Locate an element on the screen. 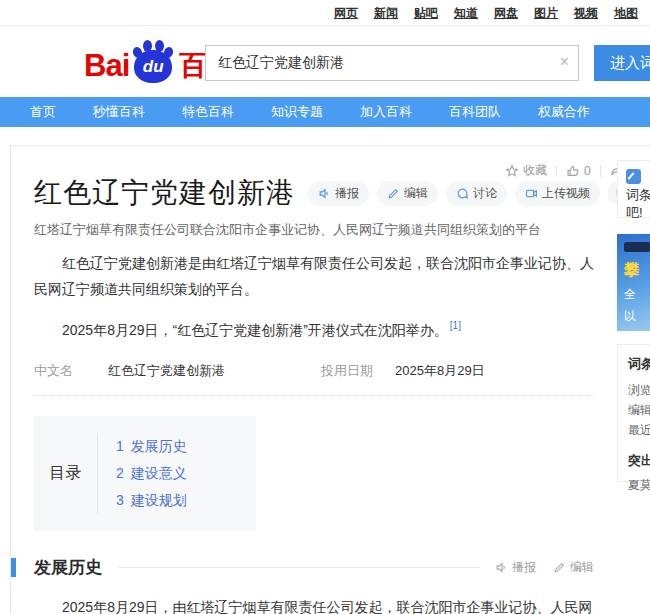  collect-button: 收藏 is located at coordinates (526, 170).